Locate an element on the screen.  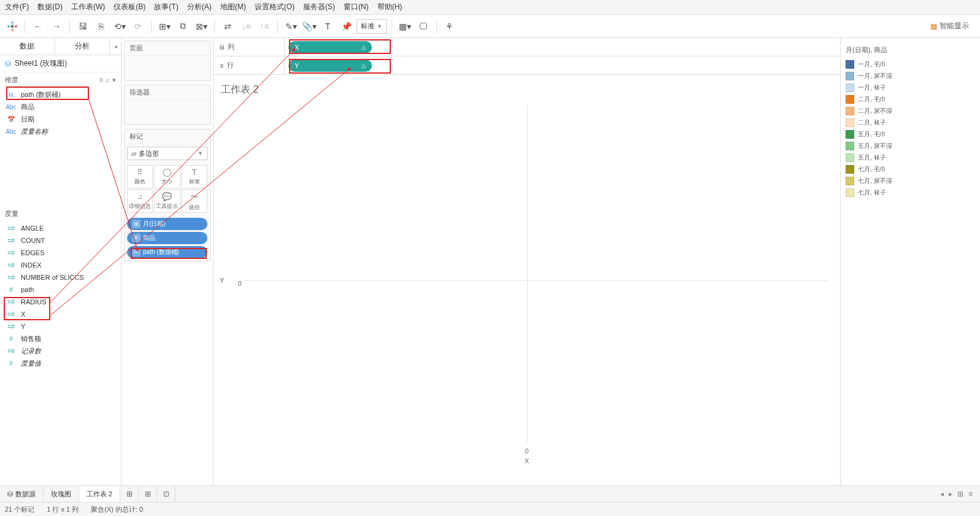
search-icon: ⌕ is located at coordinates (108, 80).